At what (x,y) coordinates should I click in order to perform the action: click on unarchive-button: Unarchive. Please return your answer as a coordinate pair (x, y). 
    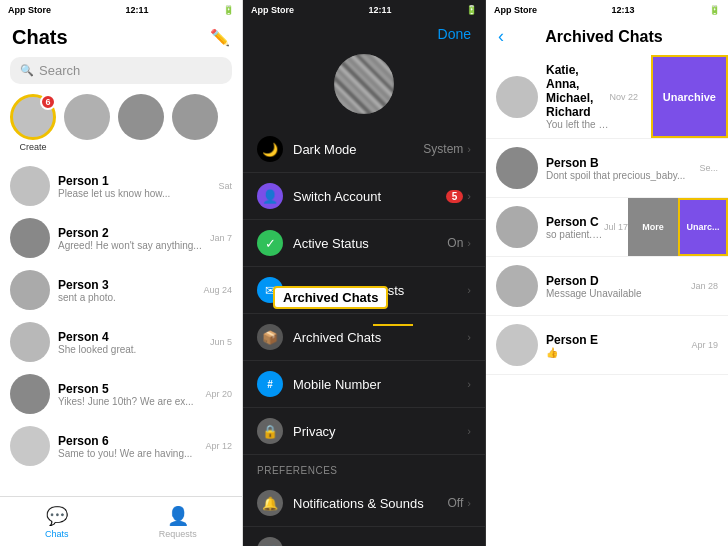
    Looking at the image, I should click on (690, 96).